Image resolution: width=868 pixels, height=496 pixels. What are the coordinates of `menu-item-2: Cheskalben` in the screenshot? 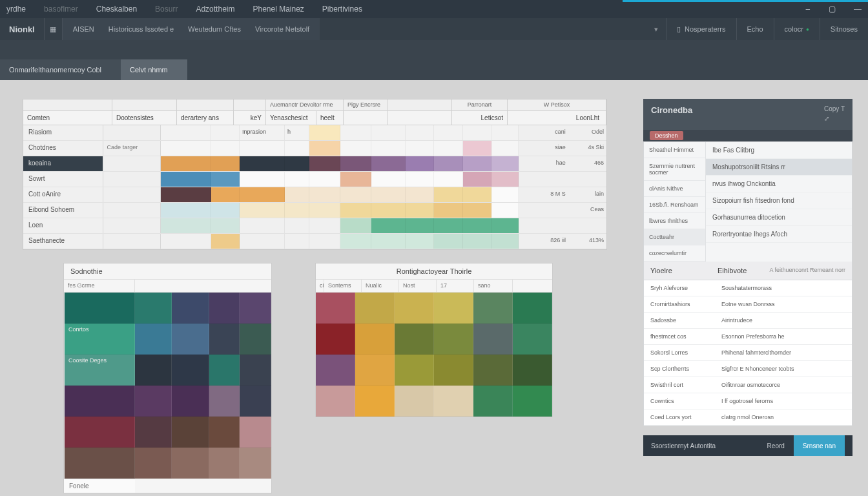 It's located at (116, 9).